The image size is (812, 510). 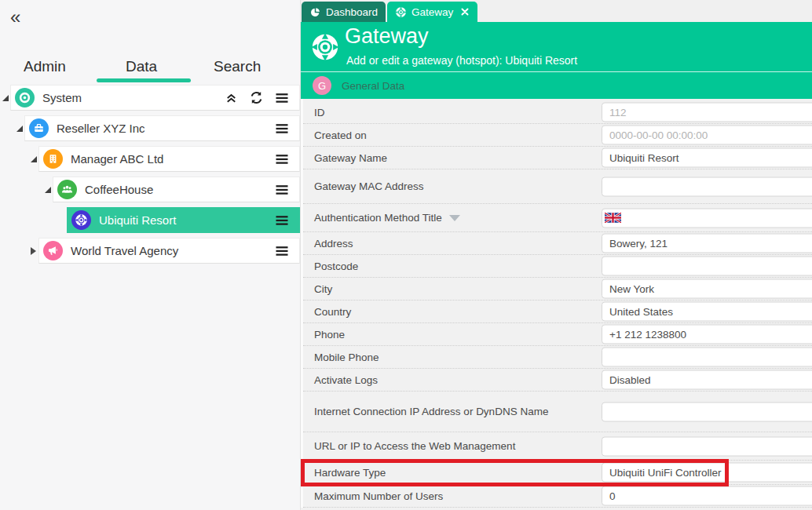 I want to click on url-or-ip-to-access-the-web-management-input, so click(x=707, y=446).